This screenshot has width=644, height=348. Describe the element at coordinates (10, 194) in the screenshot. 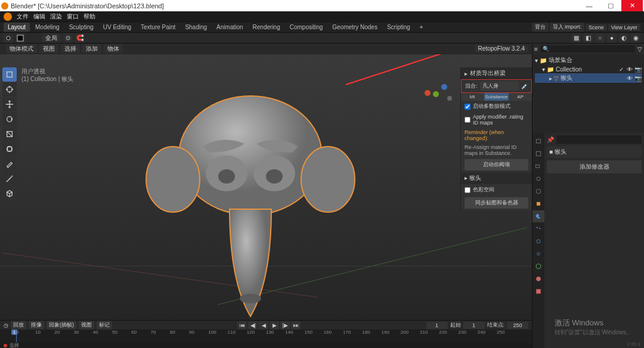

I see `tool-addcube` at that location.